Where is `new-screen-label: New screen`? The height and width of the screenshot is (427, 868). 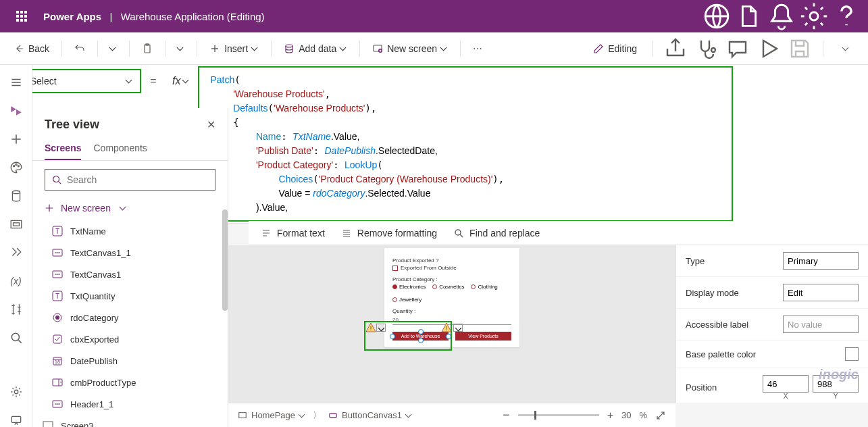
new-screen-label: New screen is located at coordinates (412, 49).